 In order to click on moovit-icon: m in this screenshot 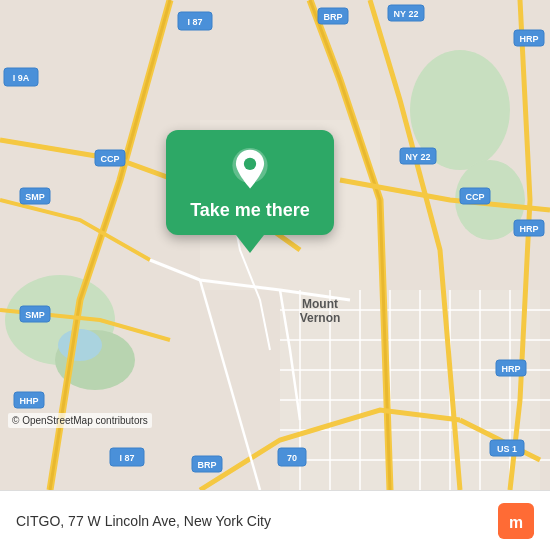, I will do `click(516, 521)`.